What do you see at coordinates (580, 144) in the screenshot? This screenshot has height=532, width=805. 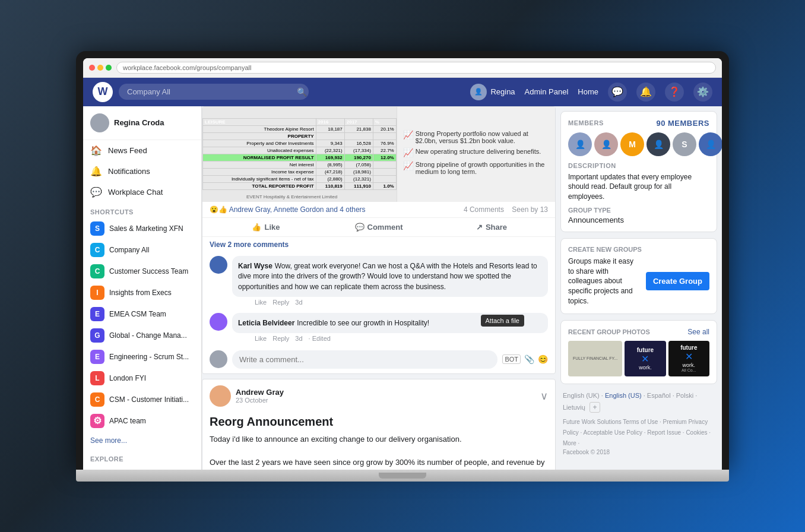 I see `member-avatar-1: 👤` at bounding box center [580, 144].